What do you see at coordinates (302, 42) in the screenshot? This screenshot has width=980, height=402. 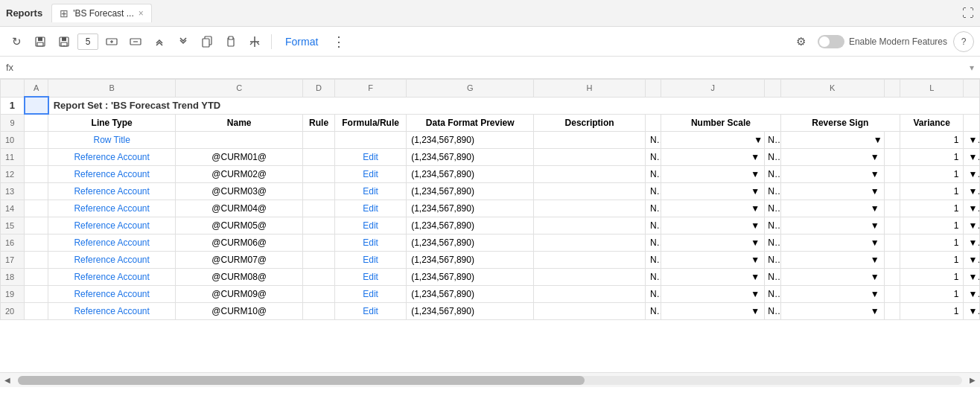 I see `format-button: Format` at bounding box center [302, 42].